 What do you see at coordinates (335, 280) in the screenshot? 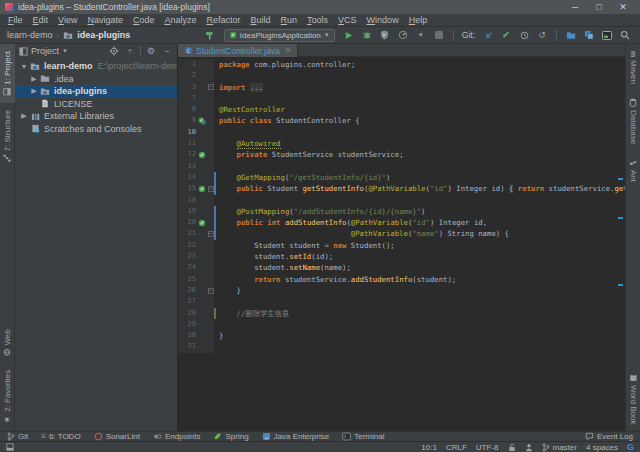
I see `source-text: return studentService.addStudentInfo(stu…` at bounding box center [335, 280].